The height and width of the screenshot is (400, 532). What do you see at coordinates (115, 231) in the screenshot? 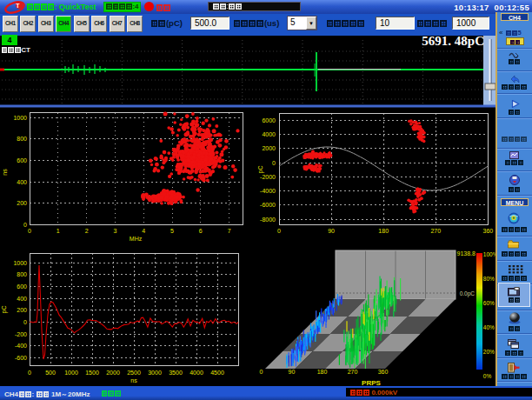
I see `svg-text: 3` at bounding box center [115, 231].